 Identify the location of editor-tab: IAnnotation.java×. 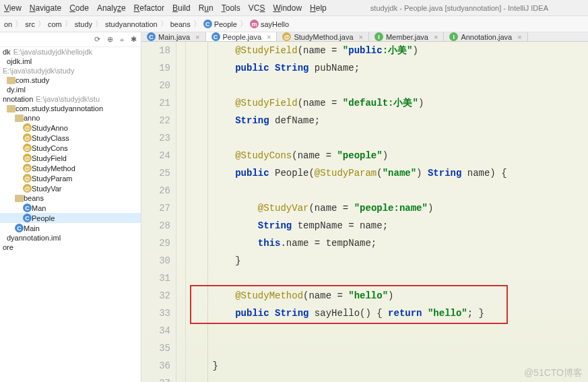
(486, 36).